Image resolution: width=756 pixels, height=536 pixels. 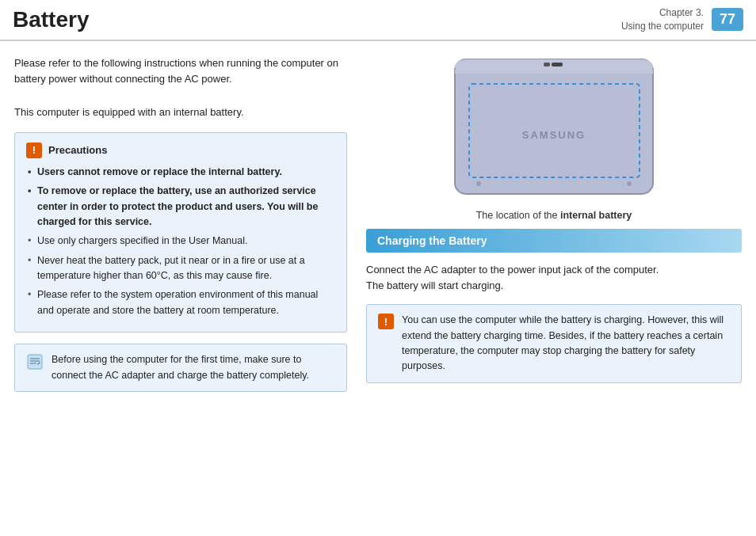 I want to click on page-number: 77, so click(x=727, y=19).